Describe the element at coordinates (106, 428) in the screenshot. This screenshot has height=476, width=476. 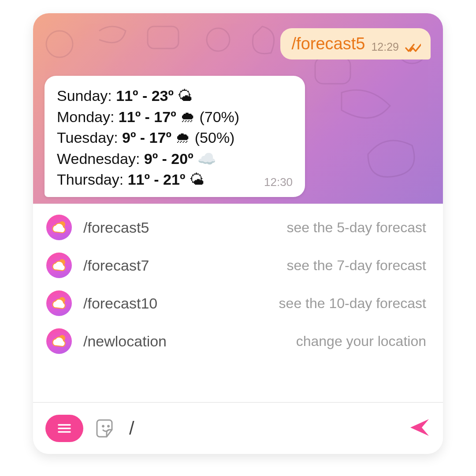
I see `sticker-button` at that location.